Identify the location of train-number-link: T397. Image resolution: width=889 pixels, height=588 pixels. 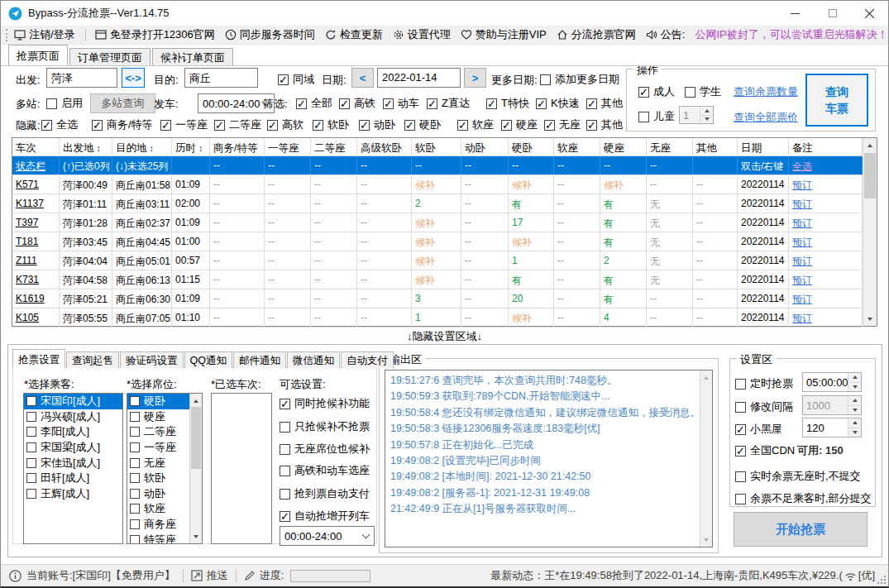
(26, 222).